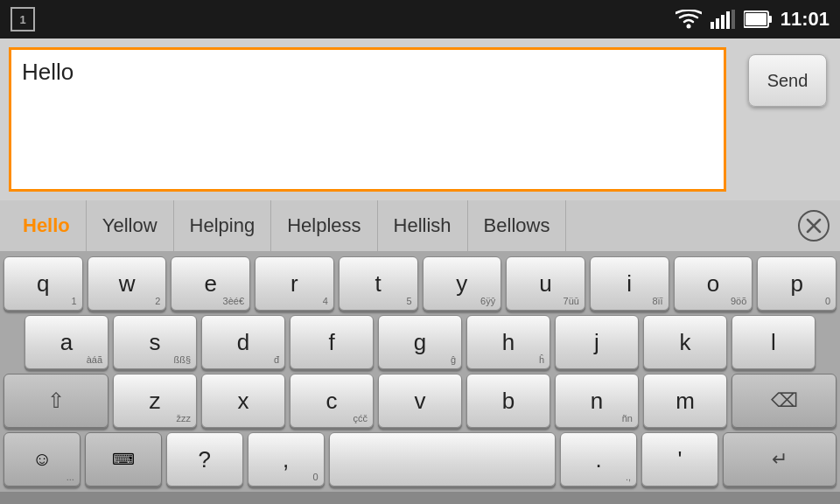 Image resolution: width=840 pixels, height=504 pixels. Describe the element at coordinates (420, 342) in the screenshot. I see `keyboard-row-2: a àáã s ßß§ d đ f g ĝ h ĥ j k l` at that location.